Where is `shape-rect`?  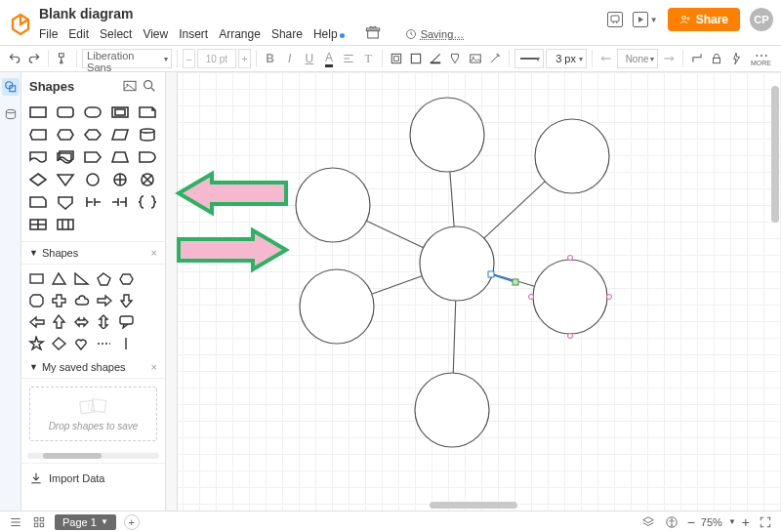
shape-rect is located at coordinates (38, 112).